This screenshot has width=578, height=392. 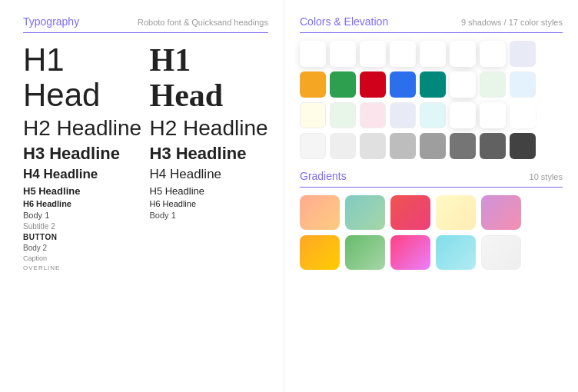 I want to click on color-blue, so click(x=403, y=85).